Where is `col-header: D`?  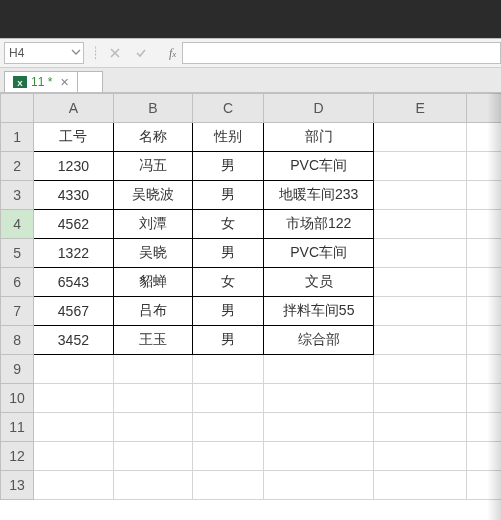 col-header: D is located at coordinates (318, 108).